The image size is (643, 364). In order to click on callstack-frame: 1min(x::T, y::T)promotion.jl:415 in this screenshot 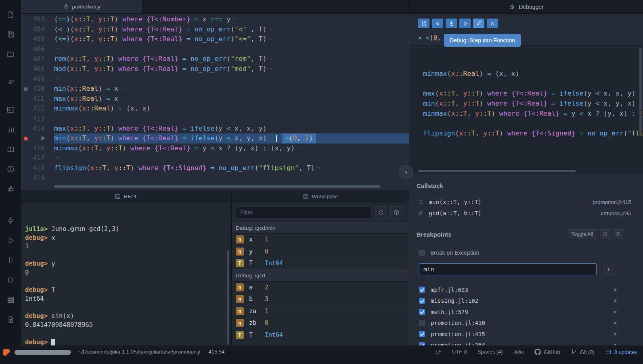, I will do `click(526, 202)`.